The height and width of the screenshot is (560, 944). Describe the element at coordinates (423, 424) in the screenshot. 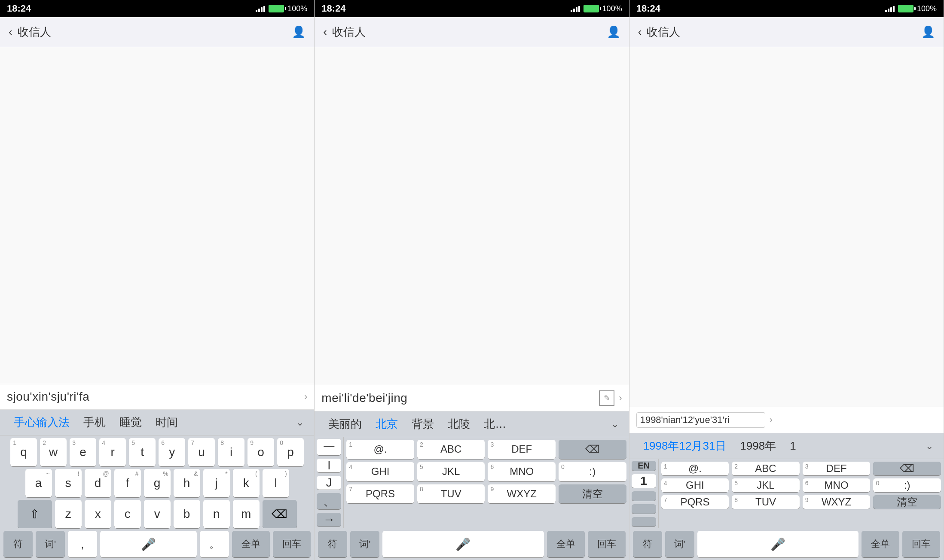

I see `candidate-2-2: 背景` at that location.